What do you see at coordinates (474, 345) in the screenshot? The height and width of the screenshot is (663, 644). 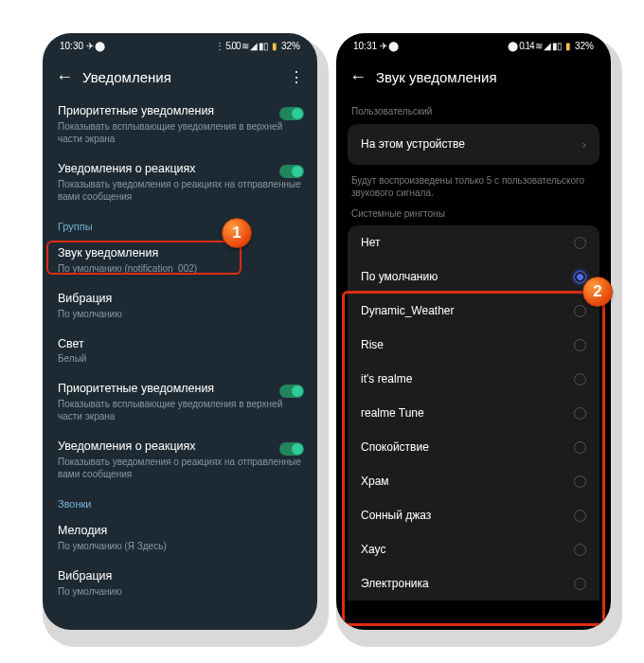 I see `ringtone-option: Rise` at bounding box center [474, 345].